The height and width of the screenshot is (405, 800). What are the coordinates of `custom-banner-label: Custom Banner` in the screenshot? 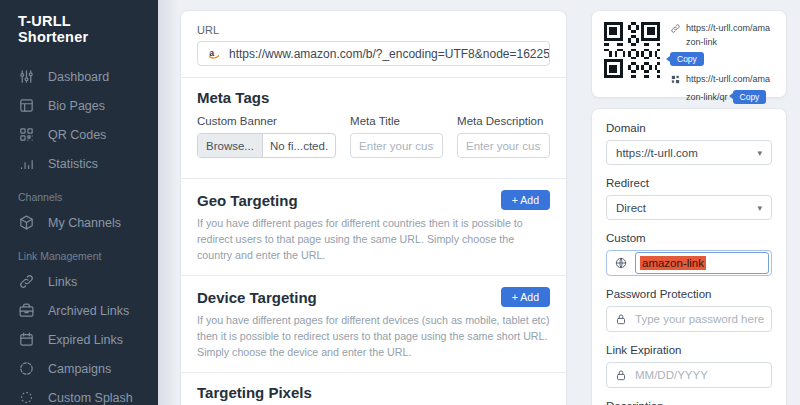 It's located at (266, 121).